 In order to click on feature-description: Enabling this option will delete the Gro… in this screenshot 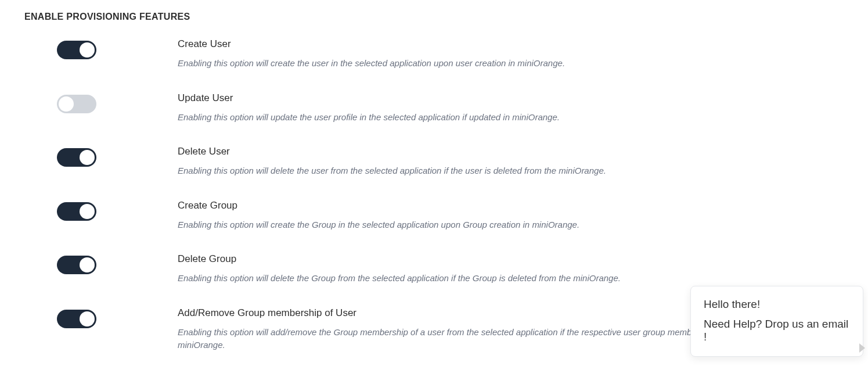, I will do `click(497, 279)`.